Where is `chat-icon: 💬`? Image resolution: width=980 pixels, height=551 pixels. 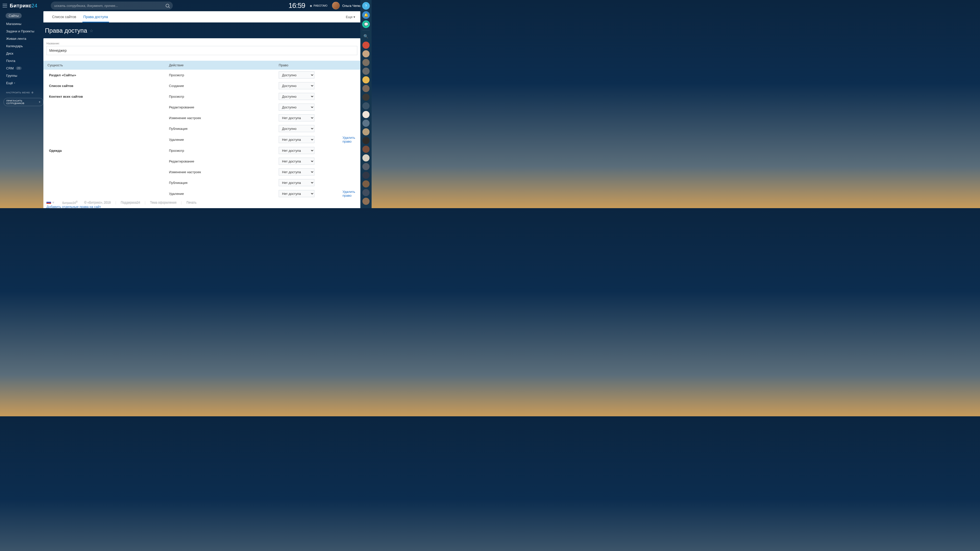
chat-icon: 💬 is located at coordinates (366, 24).